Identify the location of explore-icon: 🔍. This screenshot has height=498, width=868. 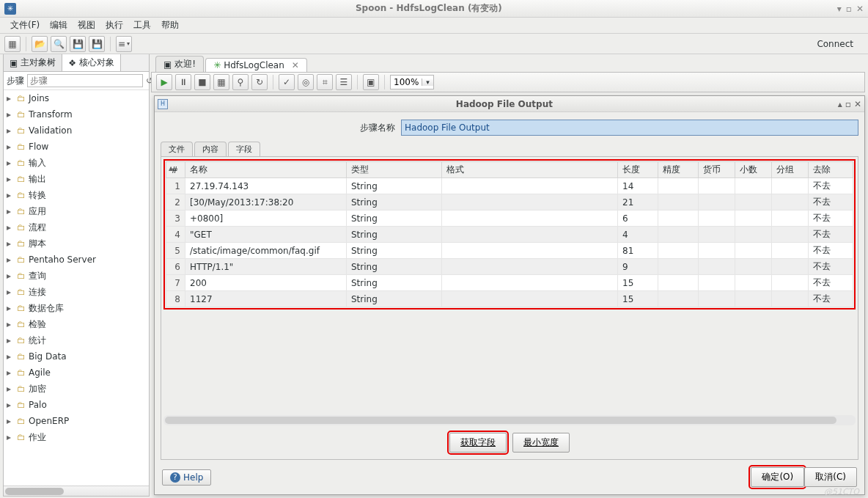
(59, 44).